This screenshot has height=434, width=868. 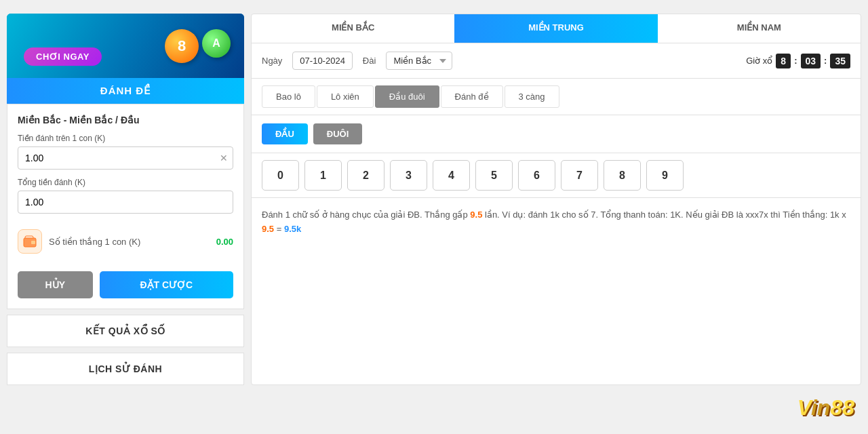 What do you see at coordinates (370, 61) in the screenshot?
I see `dai-label: Đài` at bounding box center [370, 61].